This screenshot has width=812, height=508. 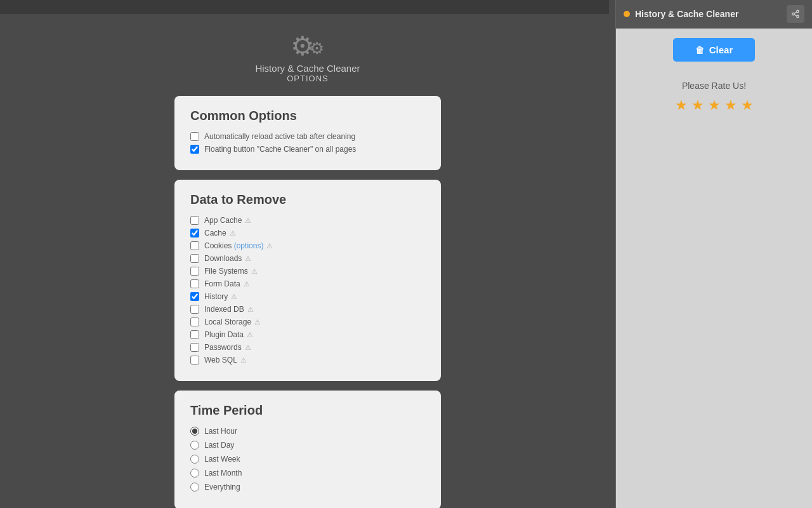 What do you see at coordinates (308, 450) in the screenshot?
I see `time-period-card: Time Period Last Hour Last Day Last Week…` at bounding box center [308, 450].